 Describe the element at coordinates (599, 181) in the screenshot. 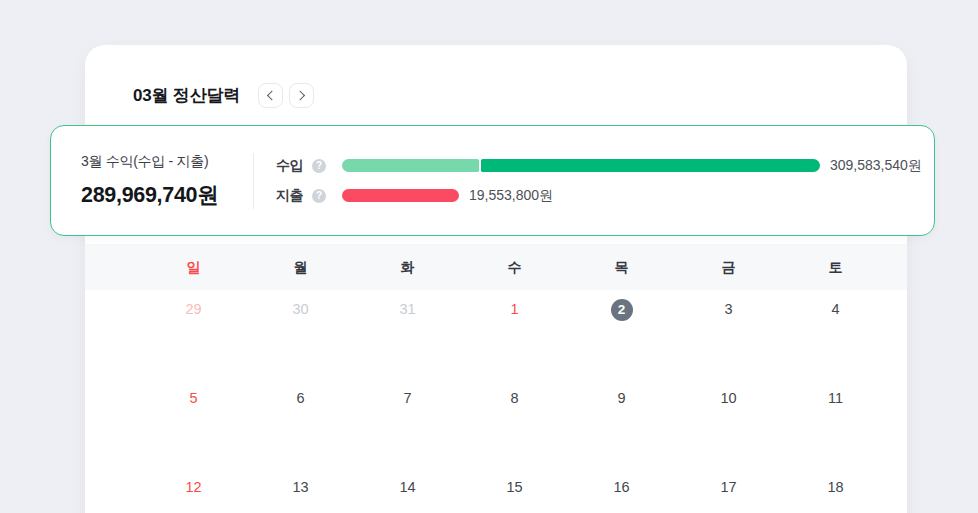

I see `income-expense-bars: 수입 ? 309,583,540원 지출 ? 19,553,800원` at that location.